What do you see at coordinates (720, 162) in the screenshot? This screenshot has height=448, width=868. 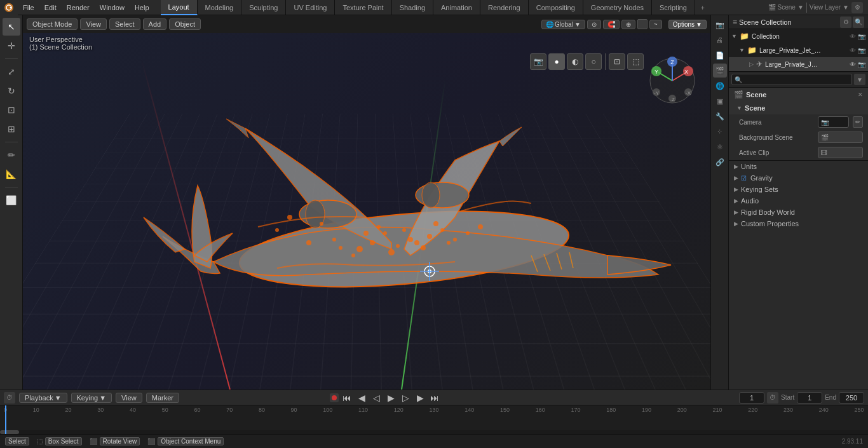 I see `constraints-props-icon: 🔗` at bounding box center [720, 162].